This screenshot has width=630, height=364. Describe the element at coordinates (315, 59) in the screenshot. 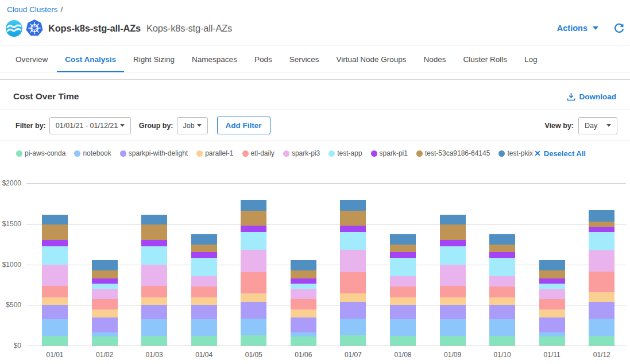

I see `tab-bar: OverviewCost AnalysisRight SizingNamespa…` at that location.